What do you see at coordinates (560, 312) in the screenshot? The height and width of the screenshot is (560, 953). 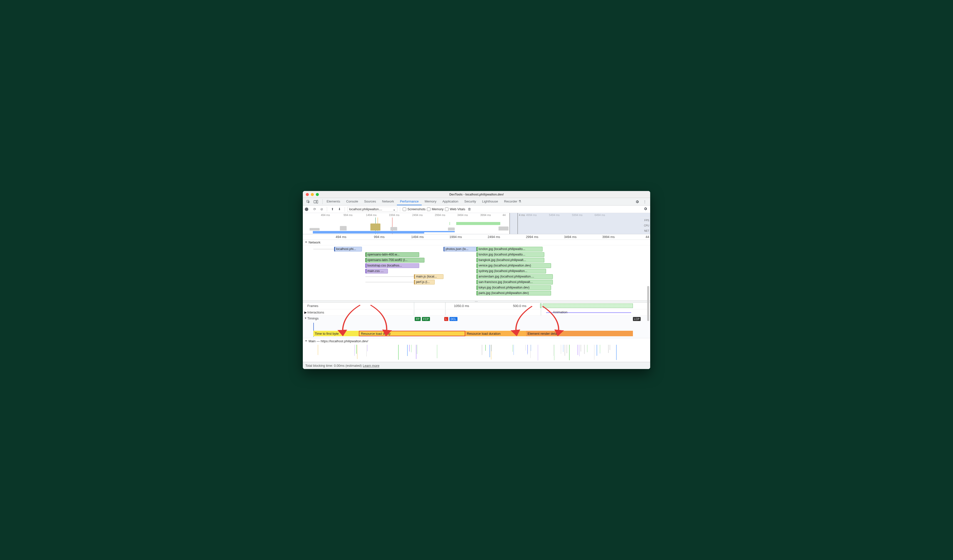 I see `animation-label: Animation` at bounding box center [560, 312].